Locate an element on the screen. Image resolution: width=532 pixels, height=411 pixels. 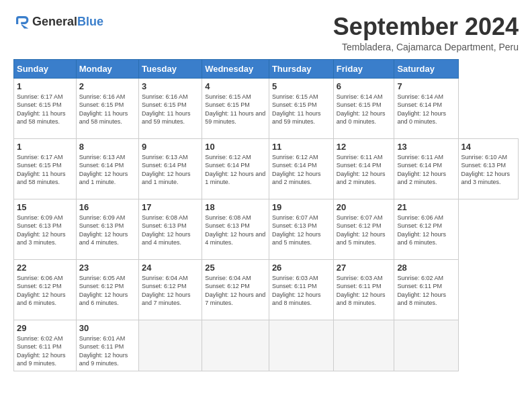
calendar-cell: 9 Sunrise: 6:13 AM Sunset: 6:14 PM Dayli… is located at coordinates (171, 169).